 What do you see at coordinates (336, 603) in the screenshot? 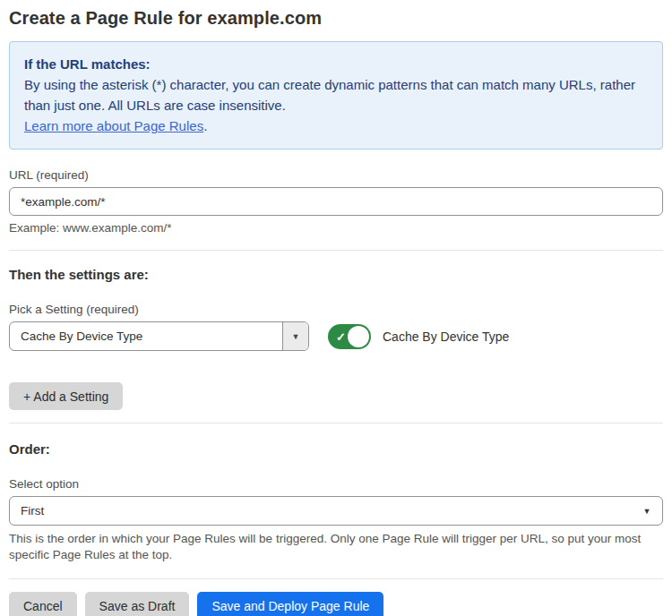
I see `form-actions: Cancel Save as Draft Save and Deploy Pag…` at bounding box center [336, 603].